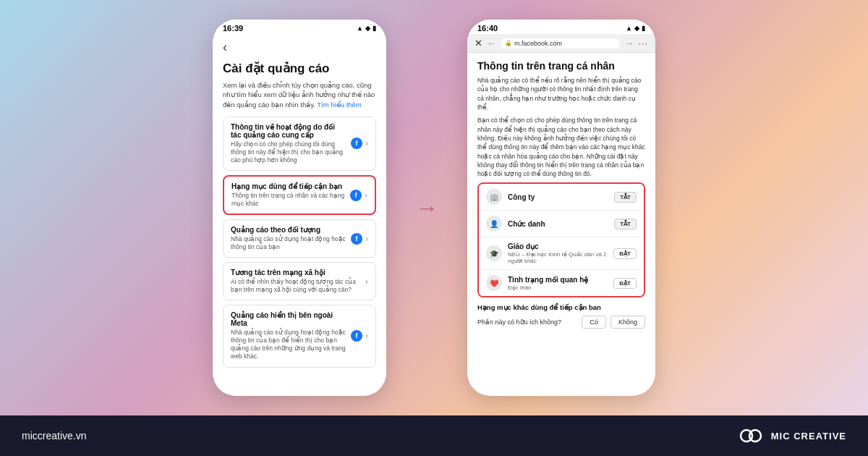 Image resolution: width=868 pixels, height=456 pixels. I want to click on wifi-icon-r: ◆, so click(637, 28).